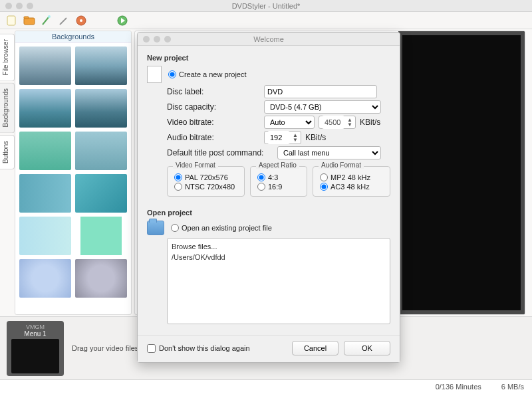  What do you see at coordinates (213, 107) in the screenshot?
I see `label-disc-capacity: Disc capacity:` at bounding box center [213, 107].